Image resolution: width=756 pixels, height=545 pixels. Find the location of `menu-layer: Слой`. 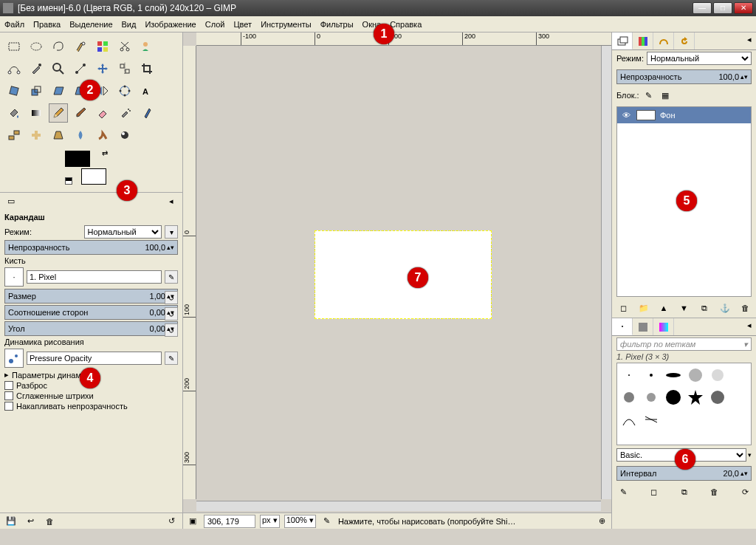

menu-layer: Слой is located at coordinates (216, 24).